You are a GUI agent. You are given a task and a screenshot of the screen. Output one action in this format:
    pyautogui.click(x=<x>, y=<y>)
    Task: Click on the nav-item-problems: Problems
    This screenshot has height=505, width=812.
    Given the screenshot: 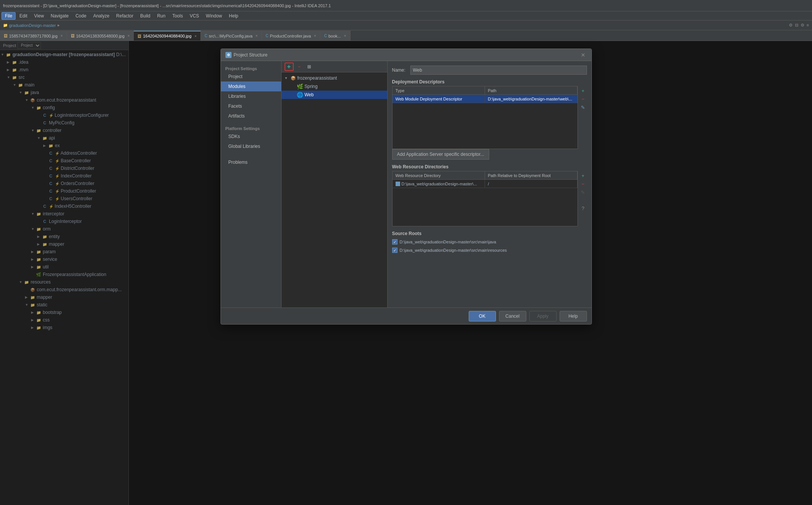 What is the action you would take?
    pyautogui.click(x=251, y=162)
    